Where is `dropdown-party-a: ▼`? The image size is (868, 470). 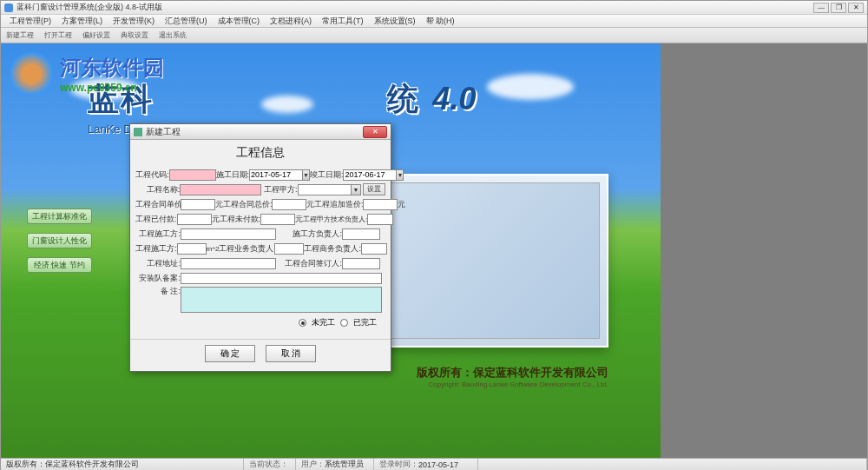
dropdown-party-a: ▼ is located at coordinates (357, 189).